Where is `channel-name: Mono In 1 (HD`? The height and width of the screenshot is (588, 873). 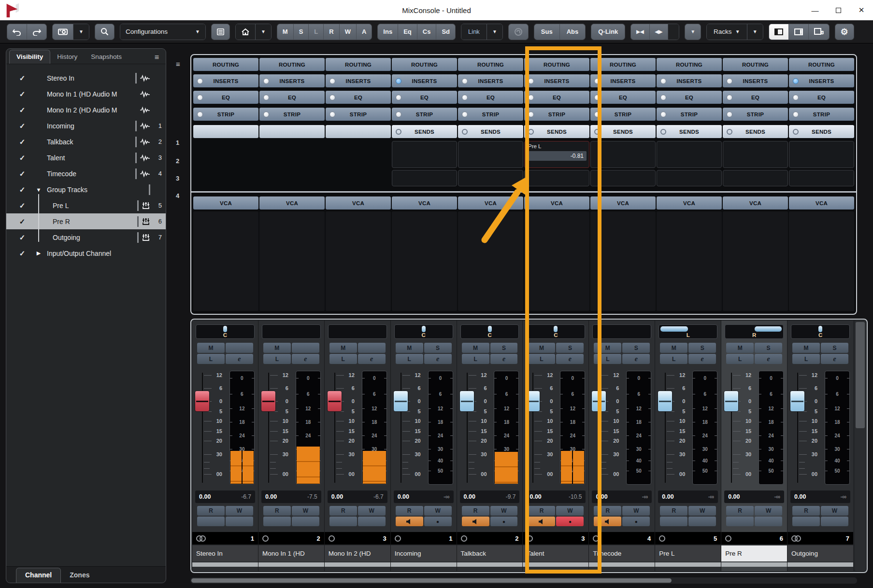 channel-name: Mono In 1 (HD is located at coordinates (291, 553).